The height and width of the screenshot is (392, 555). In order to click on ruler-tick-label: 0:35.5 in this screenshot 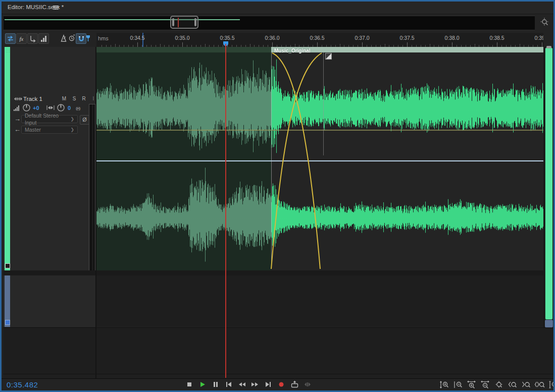, I will do `click(227, 38)`.